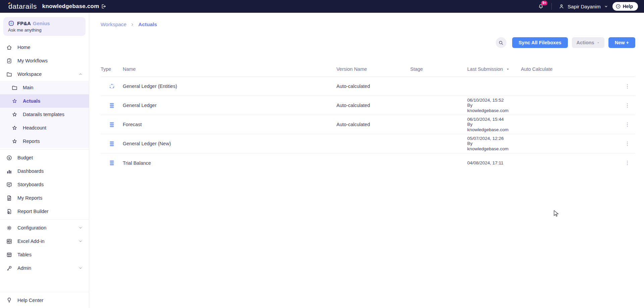 The width and height of the screenshot is (644, 308). I want to click on site-name: knowledgebase.com, so click(74, 6).